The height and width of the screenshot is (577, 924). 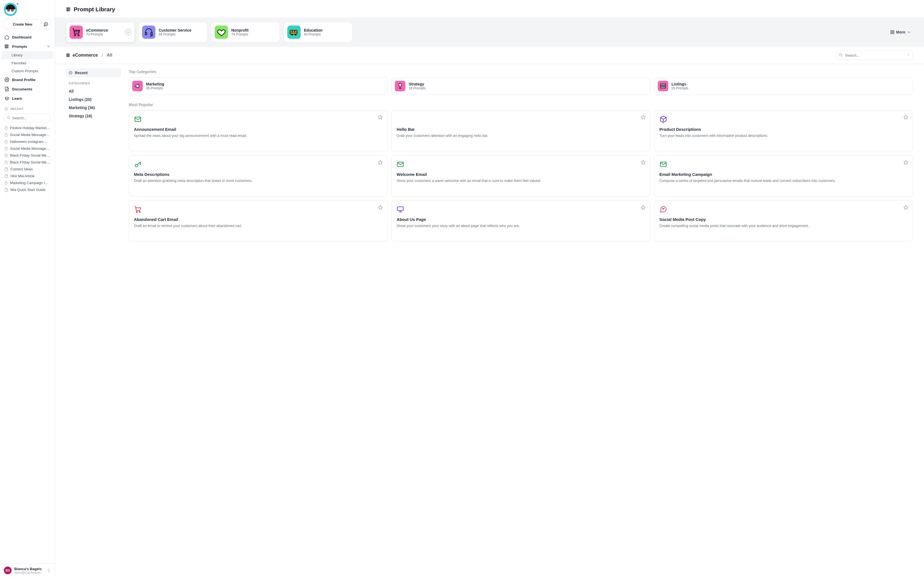 What do you see at coordinates (783, 136) in the screenshot?
I see `prompt-desc: Turn your leads into customers with info…` at bounding box center [783, 136].